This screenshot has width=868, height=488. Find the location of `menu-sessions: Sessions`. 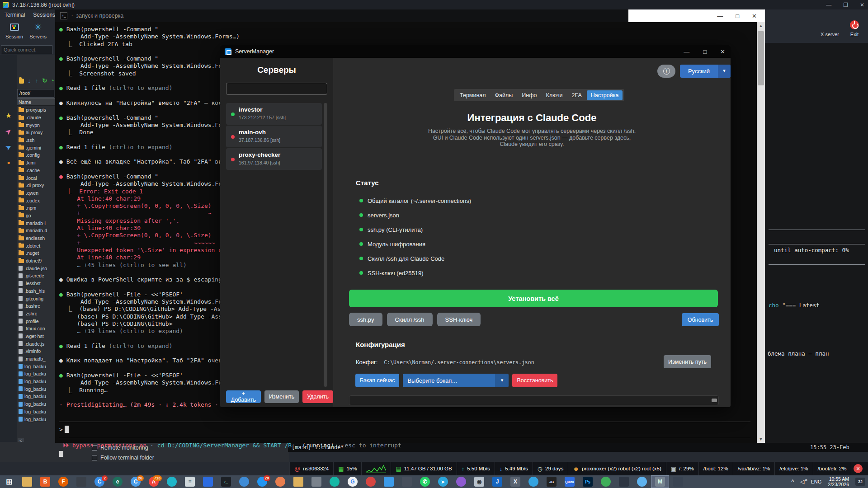

menu-sessions: Sessions is located at coordinates (44, 15).